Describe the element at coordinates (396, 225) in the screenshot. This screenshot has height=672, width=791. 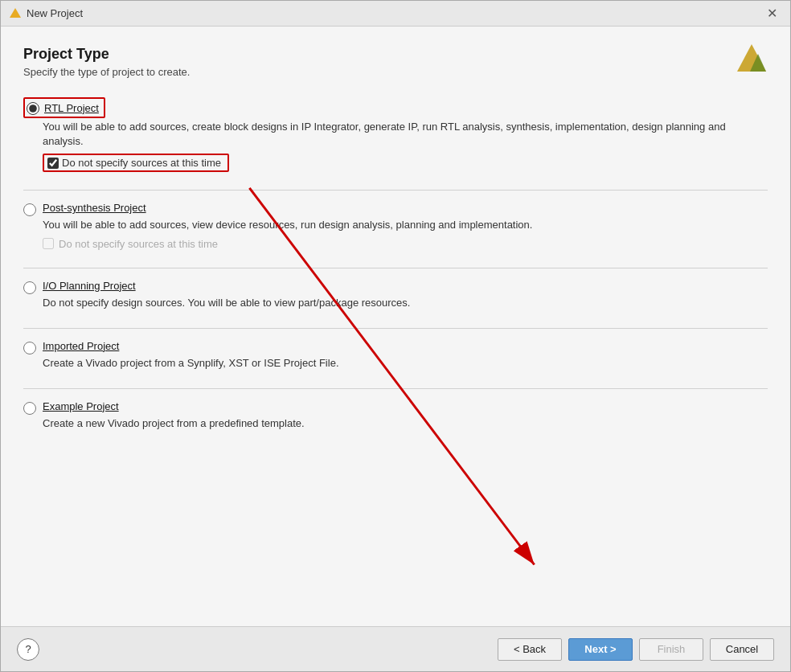
I see `option-post-synthesis: Post-synthesis Project You will be able …` at that location.